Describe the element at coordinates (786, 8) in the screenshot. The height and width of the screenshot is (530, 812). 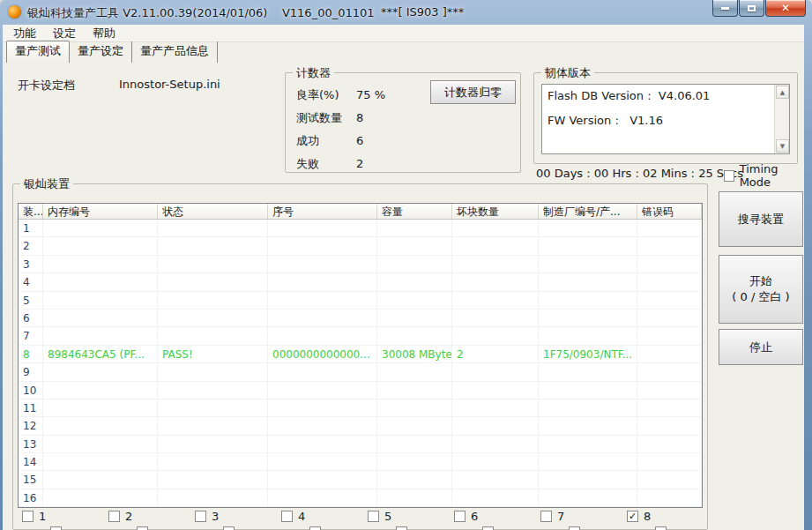
I see `close-icon: ✕` at that location.